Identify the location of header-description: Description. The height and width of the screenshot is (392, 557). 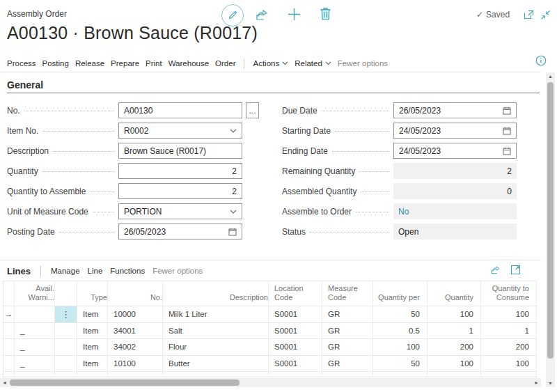
(216, 294).